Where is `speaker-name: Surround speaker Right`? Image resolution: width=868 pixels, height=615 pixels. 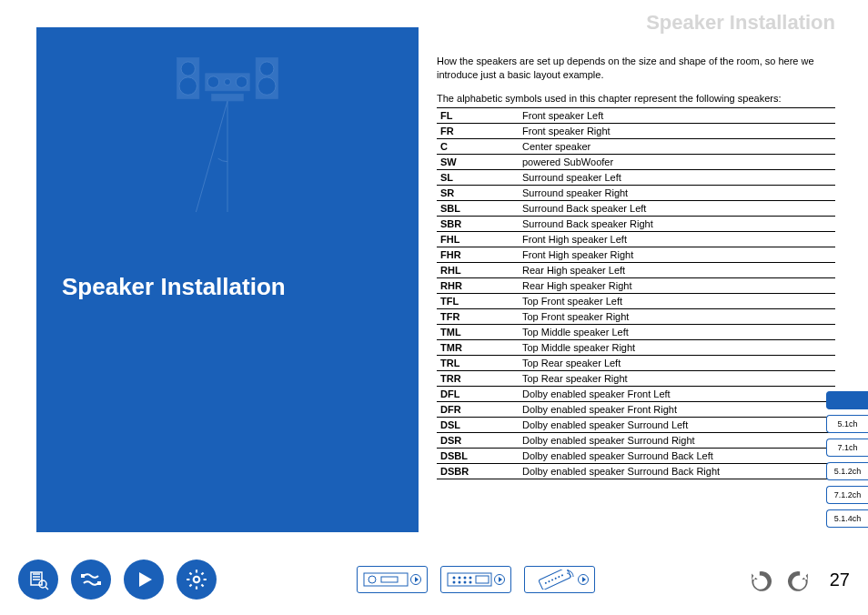 speaker-name: Surround speaker Right is located at coordinates (677, 193).